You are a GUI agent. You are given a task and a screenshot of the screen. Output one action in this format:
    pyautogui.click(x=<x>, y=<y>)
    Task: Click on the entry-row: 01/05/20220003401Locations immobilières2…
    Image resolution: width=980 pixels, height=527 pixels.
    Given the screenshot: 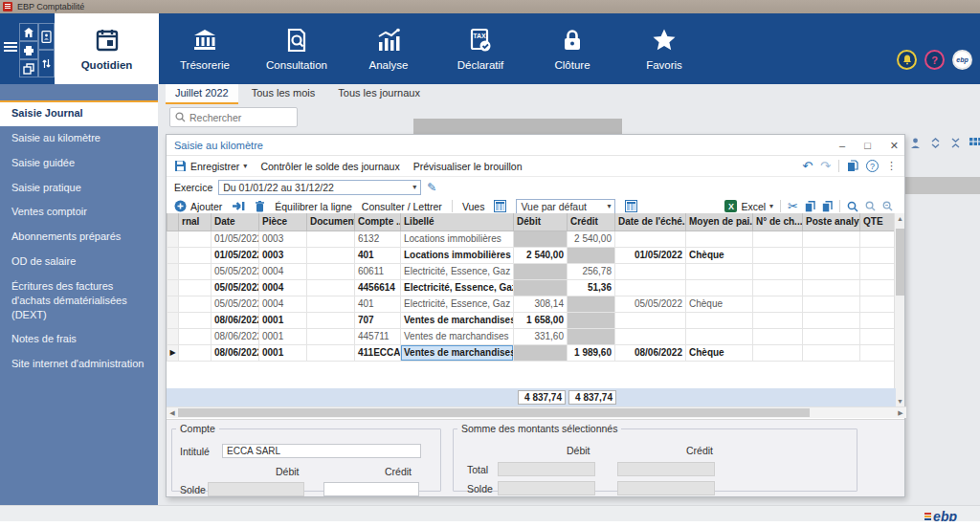 What is the action you would take?
    pyautogui.click(x=532, y=254)
    